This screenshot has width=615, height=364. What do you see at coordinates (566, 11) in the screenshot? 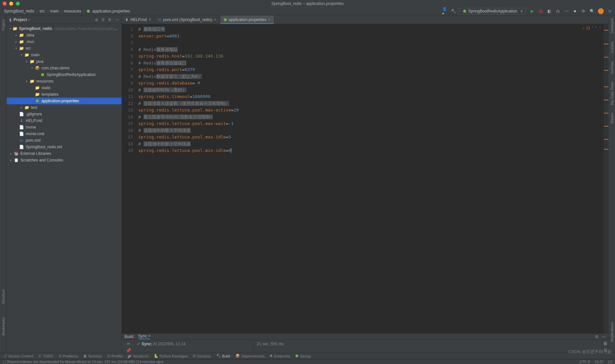
I see `more-run-icon: ⋯` at bounding box center [566, 11].